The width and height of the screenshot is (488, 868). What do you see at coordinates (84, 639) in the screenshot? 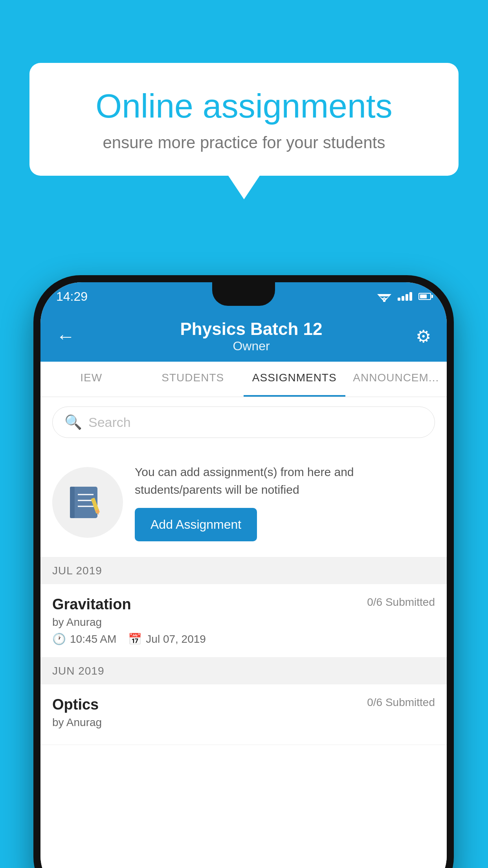
I see `assignment-time: 🕐 10:45 AM` at bounding box center [84, 639].